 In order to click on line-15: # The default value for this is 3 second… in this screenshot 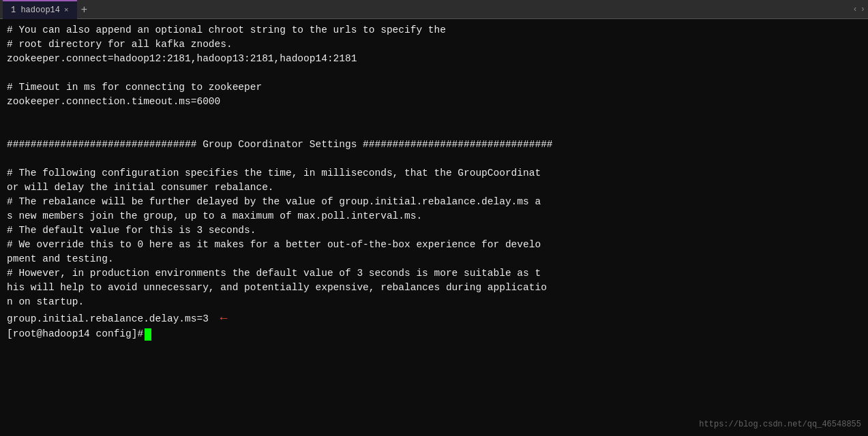, I will do `click(131, 230)`.